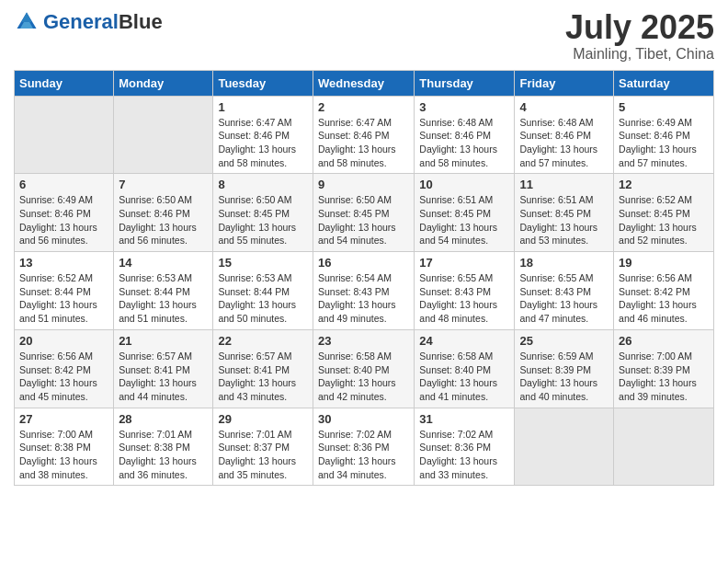 This screenshot has height=563, width=728. I want to click on calendar-cell: 1Sunrise: 6:47 AM Sunset: 8:46 PM Daylig…, so click(263, 134).